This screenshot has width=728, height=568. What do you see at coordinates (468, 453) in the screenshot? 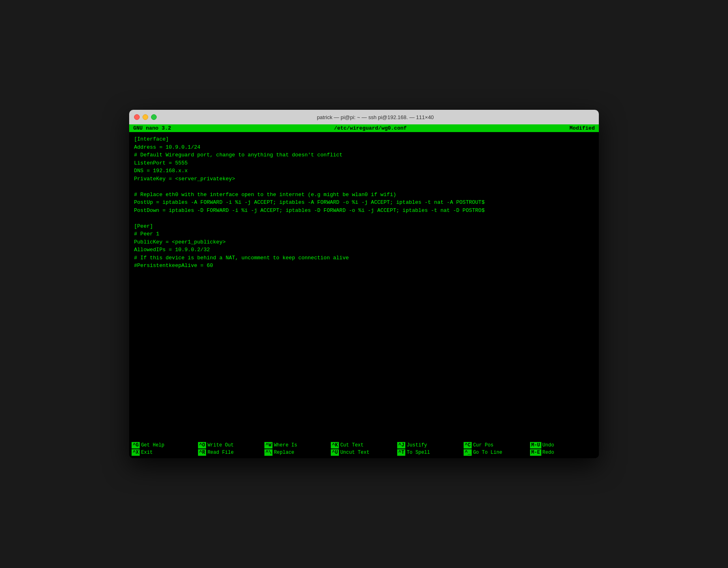
I see `shortcut-key-go-to-line: ^_` at bounding box center [468, 453].